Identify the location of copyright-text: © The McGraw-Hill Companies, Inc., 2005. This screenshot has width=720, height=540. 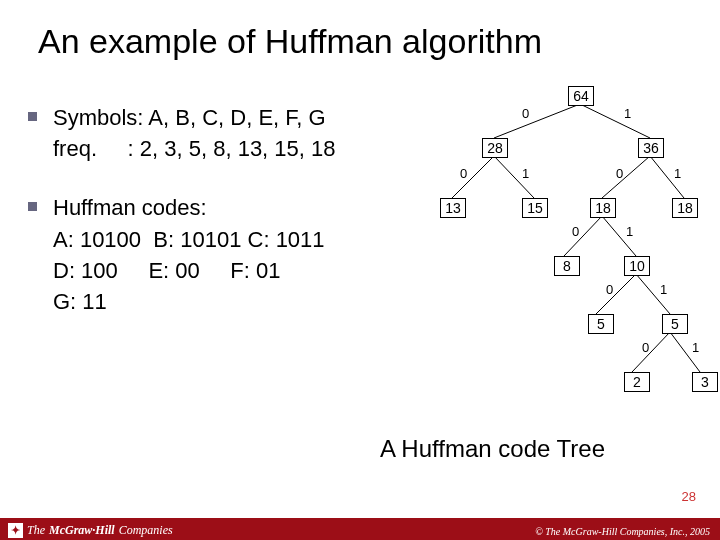
(622, 532).